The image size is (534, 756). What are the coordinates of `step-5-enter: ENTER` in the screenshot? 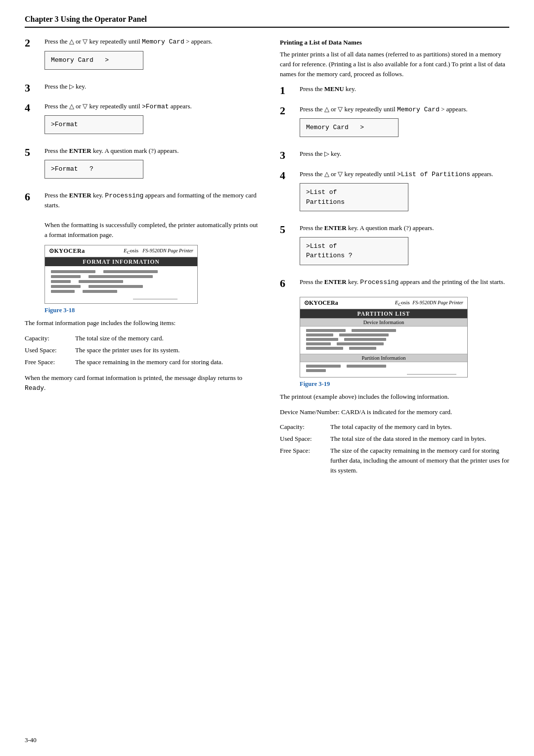 It's located at (80, 150).